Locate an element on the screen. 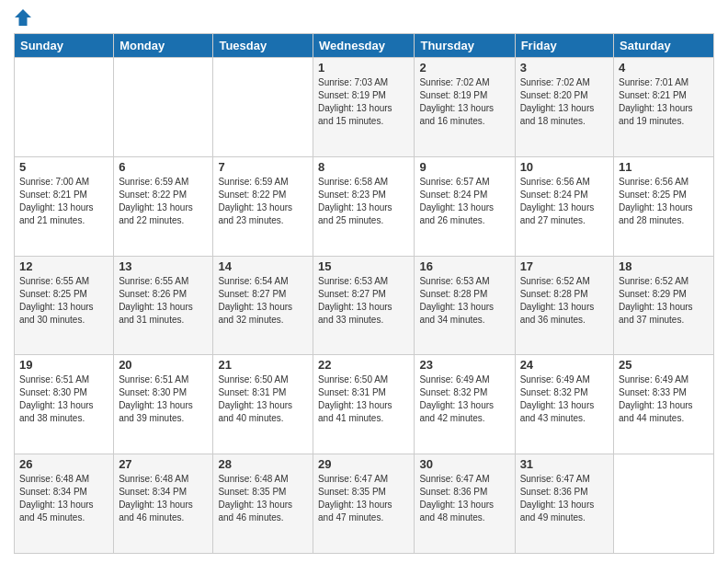 This screenshot has height=563, width=728. day-number: 27 is located at coordinates (164, 464).